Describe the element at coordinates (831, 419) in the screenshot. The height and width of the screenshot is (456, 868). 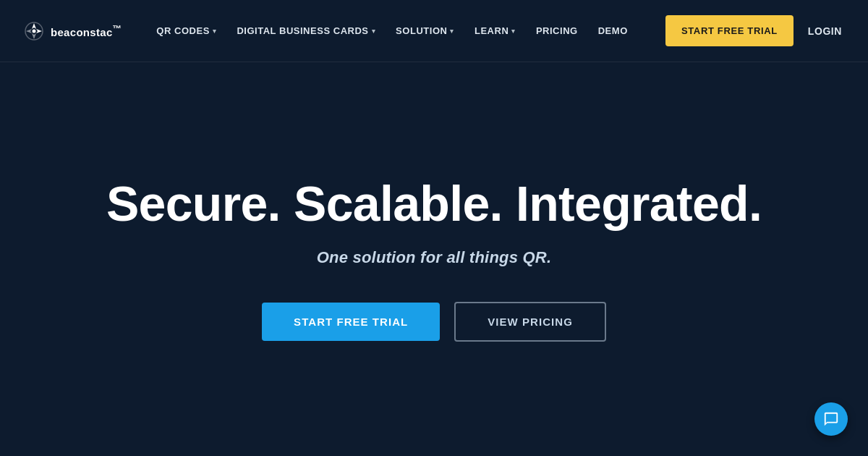
I see `chat-icon` at that location.